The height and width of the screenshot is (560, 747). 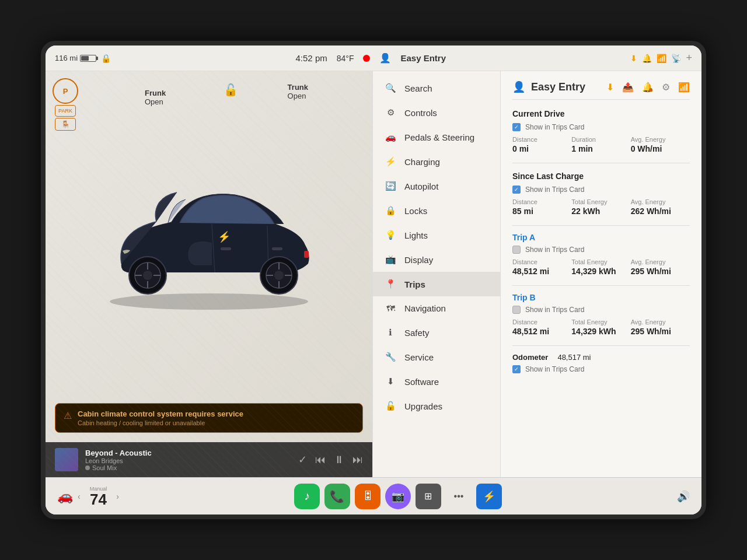 I want to click on odometer-section: Odometer 48,517 mi ✓ Show in Trips Card, so click(x=601, y=363).